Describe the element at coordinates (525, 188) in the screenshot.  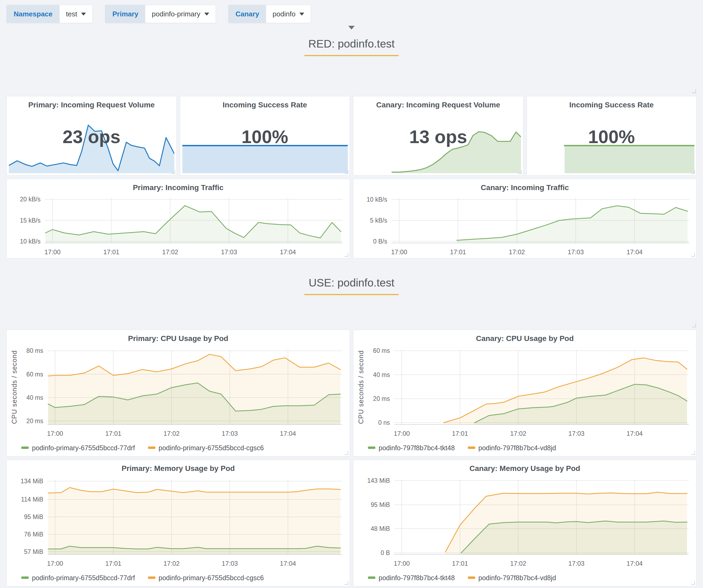
I see `panel-title: Canary: Incoming Traffic` at that location.